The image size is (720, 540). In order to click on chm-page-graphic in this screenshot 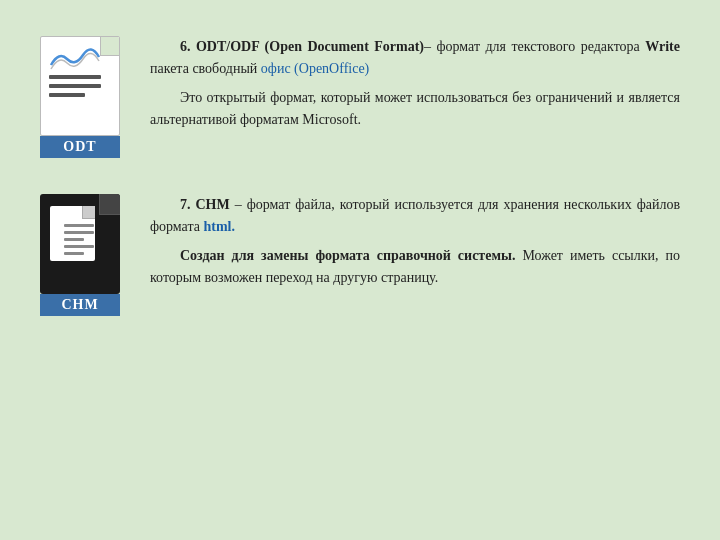, I will do `click(72, 234)`.